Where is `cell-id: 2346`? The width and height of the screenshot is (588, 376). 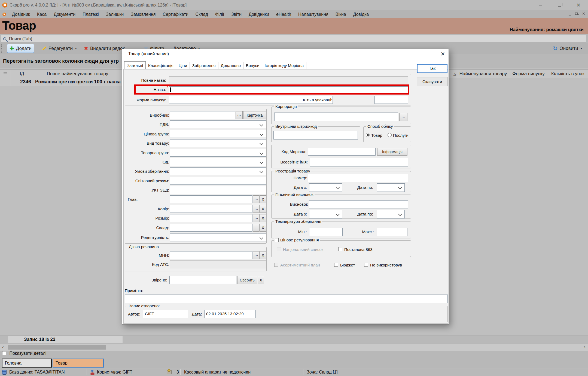
cell-id: 2346 is located at coordinates (22, 82).